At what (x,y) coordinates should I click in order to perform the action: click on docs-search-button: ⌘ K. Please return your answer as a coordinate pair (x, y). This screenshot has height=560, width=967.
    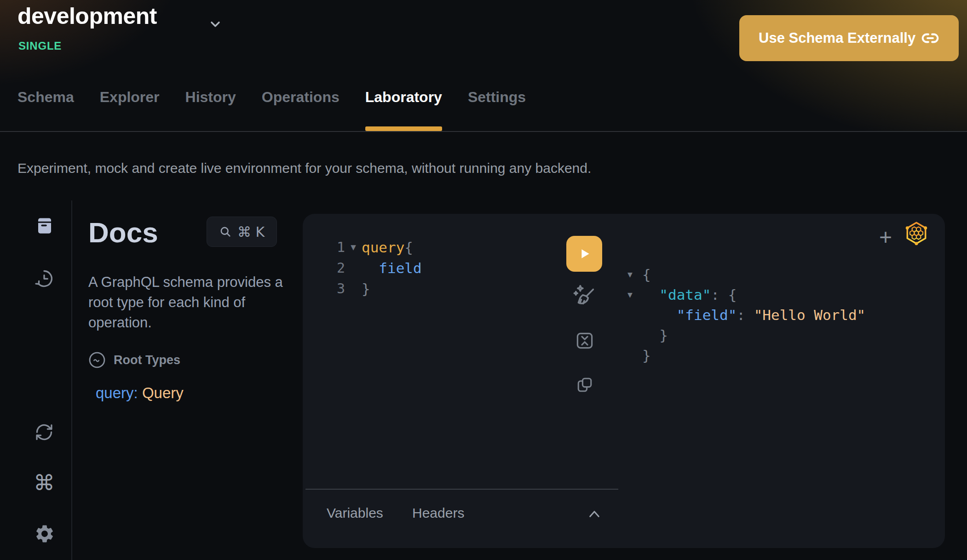
    Looking at the image, I should click on (242, 232).